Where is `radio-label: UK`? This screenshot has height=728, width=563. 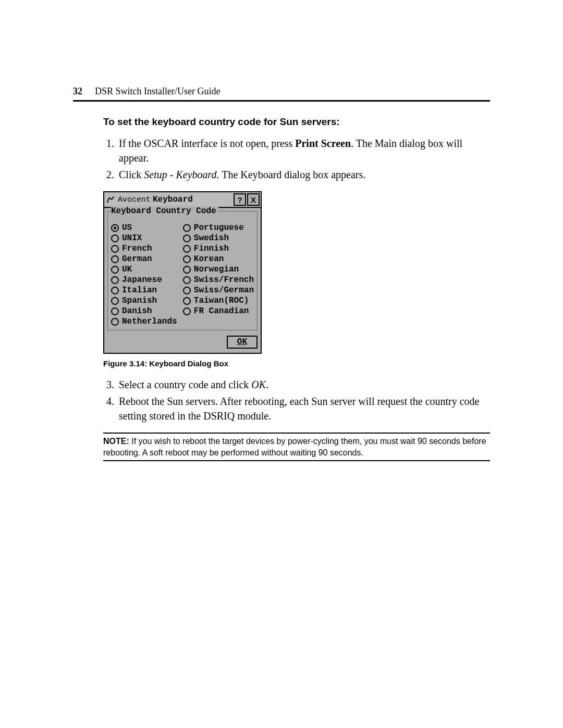
radio-label: UK is located at coordinates (127, 270).